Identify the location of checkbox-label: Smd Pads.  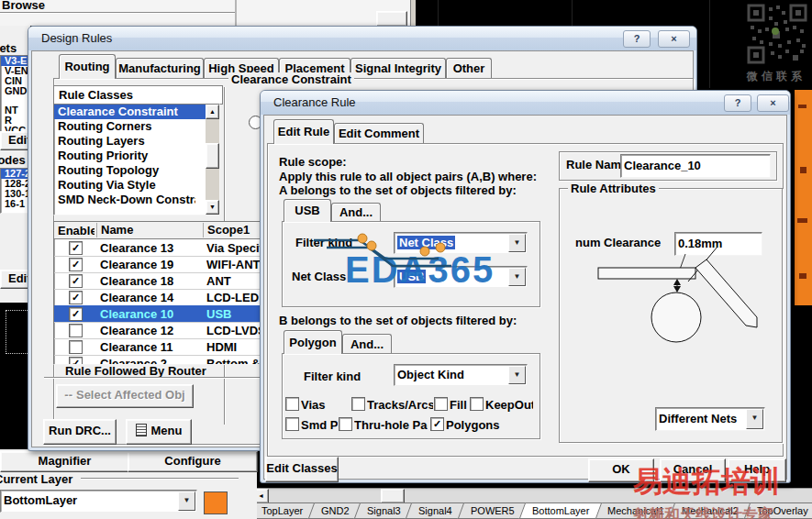
(319, 425).